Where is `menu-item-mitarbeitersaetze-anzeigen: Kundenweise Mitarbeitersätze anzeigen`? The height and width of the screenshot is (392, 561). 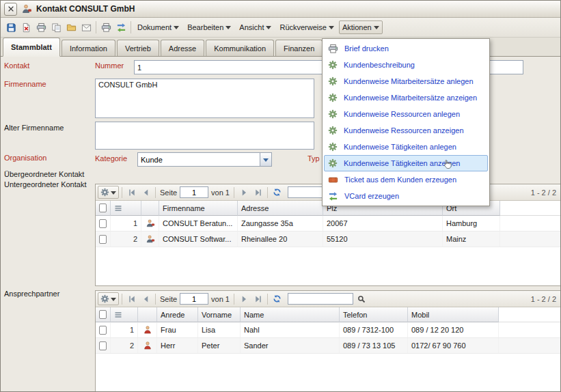
menu-item-mitarbeitersaetze-anzeigen: Kundenweise Mitarbeitersätze anzeigen is located at coordinates (406, 98).